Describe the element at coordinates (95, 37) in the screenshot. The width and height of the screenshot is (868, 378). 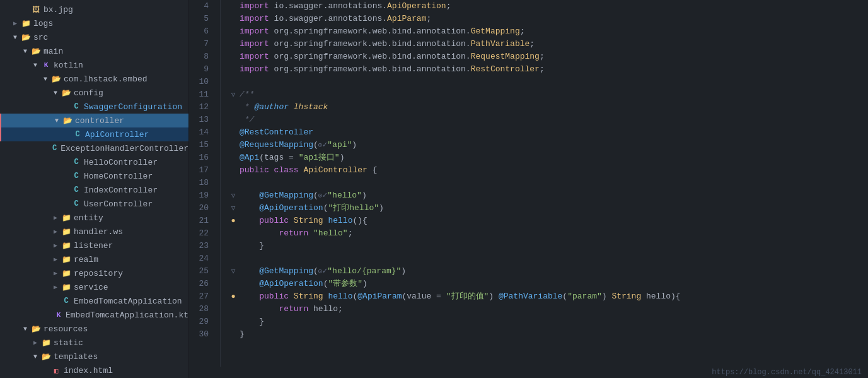
I see `tree-item-src: ▼ 📂 src` at that location.